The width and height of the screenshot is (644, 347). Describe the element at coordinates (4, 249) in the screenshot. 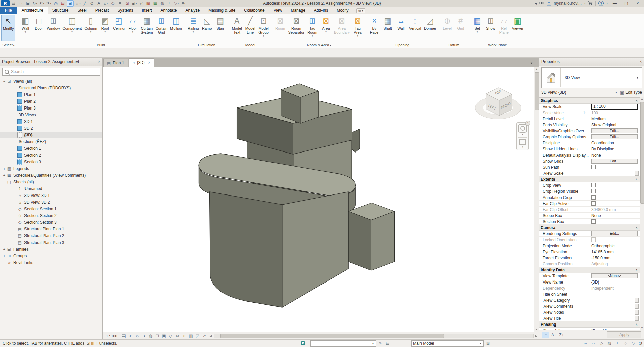

I see `expand-icon: +` at that location.